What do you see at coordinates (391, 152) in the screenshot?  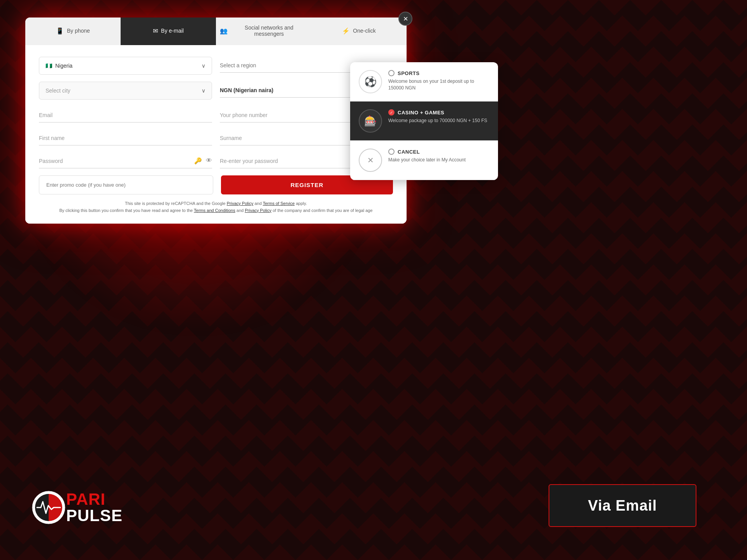 I see `cancel-radio` at bounding box center [391, 152].